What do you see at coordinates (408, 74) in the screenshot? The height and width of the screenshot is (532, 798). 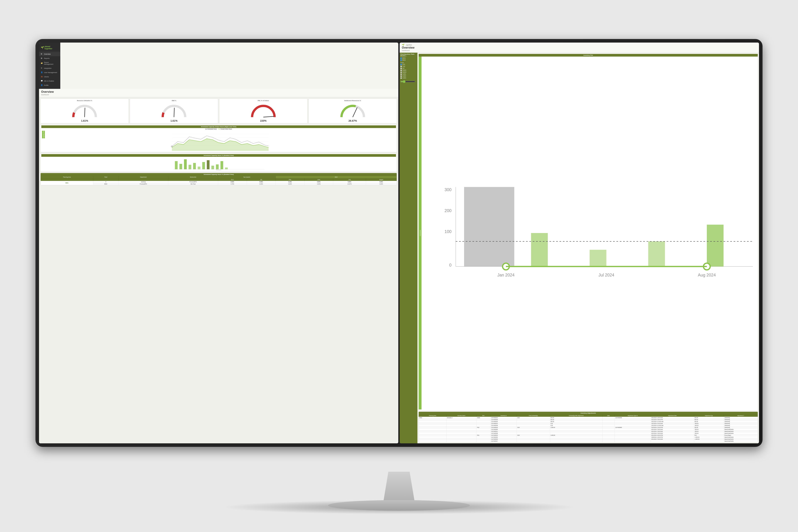 I see `filter-sub1: SUB1` at bounding box center [408, 74].